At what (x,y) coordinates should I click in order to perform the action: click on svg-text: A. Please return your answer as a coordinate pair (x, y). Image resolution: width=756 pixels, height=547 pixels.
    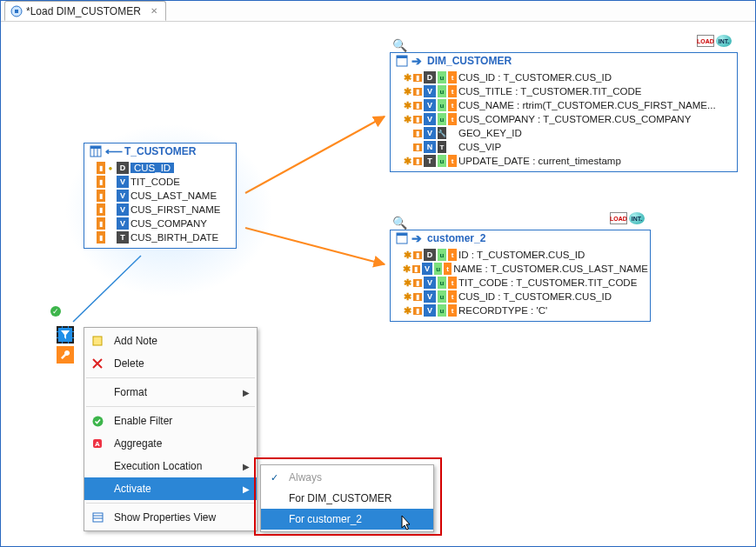
    Looking at the image, I should click on (97, 444).